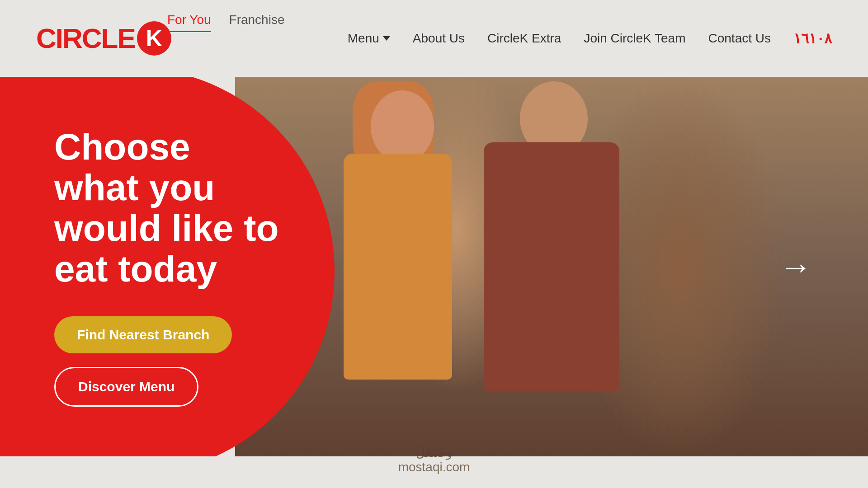 The width and height of the screenshot is (868, 488). What do you see at coordinates (387, 38) in the screenshot?
I see `chevron-down-icon` at bounding box center [387, 38].